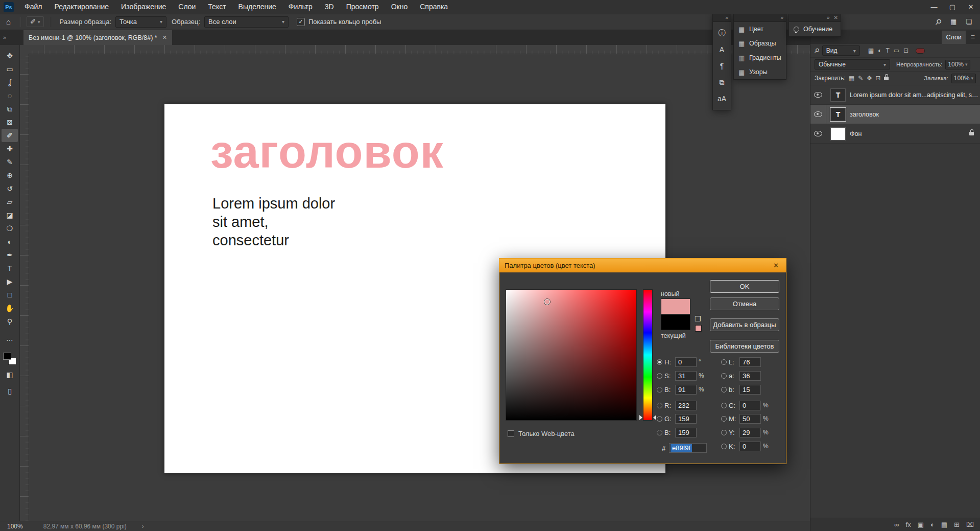 Image resolution: width=980 pixels, height=531 pixels. What do you see at coordinates (815, 29) in the screenshot?
I see `learn-panel-item: Обучение` at bounding box center [815, 29].